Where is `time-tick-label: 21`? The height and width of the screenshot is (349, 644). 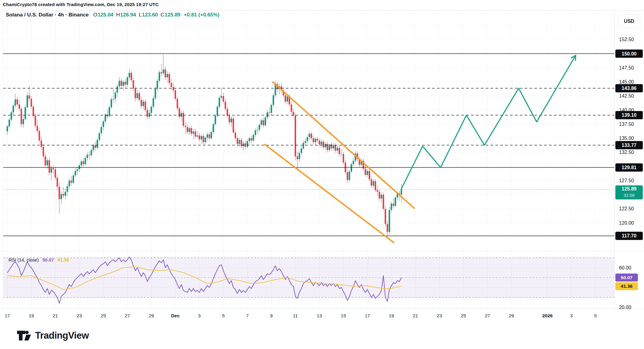
time-tick-label: 21 is located at coordinates (55, 316).